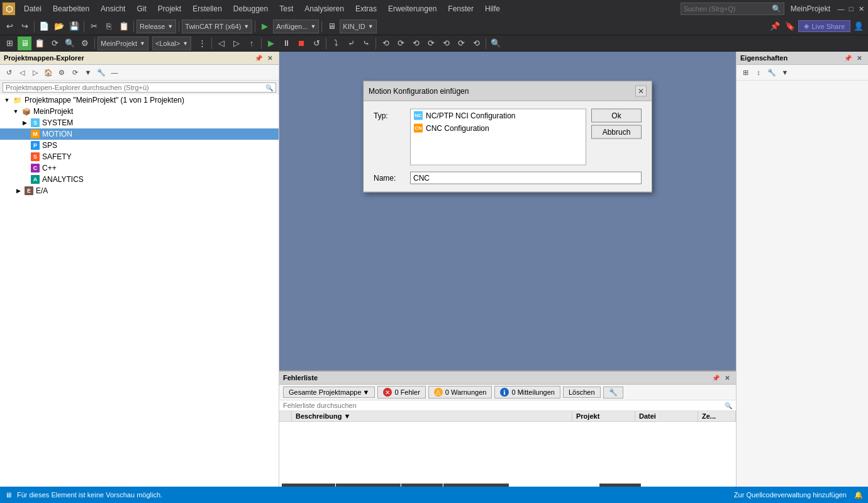 The image size is (868, 503). What do you see at coordinates (616, 132) in the screenshot?
I see `cancel-button: Abbruch` at bounding box center [616, 132].